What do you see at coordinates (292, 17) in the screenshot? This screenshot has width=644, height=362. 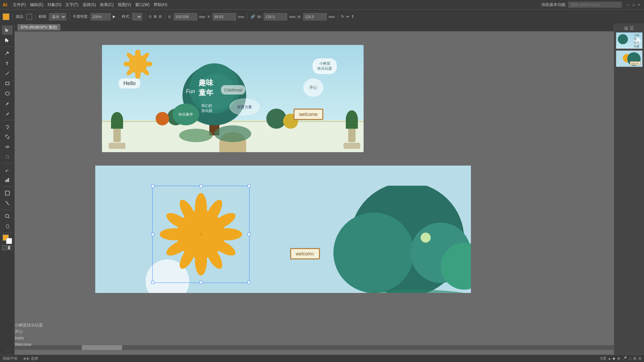 I see `w-unit: mm` at bounding box center [292, 17].